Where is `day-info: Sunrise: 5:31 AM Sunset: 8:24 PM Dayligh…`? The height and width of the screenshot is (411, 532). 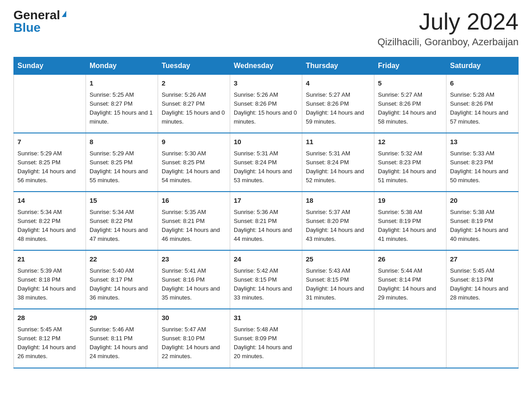 day-info: Sunrise: 5:31 AM Sunset: 8:24 PM Dayligh… is located at coordinates (338, 167).